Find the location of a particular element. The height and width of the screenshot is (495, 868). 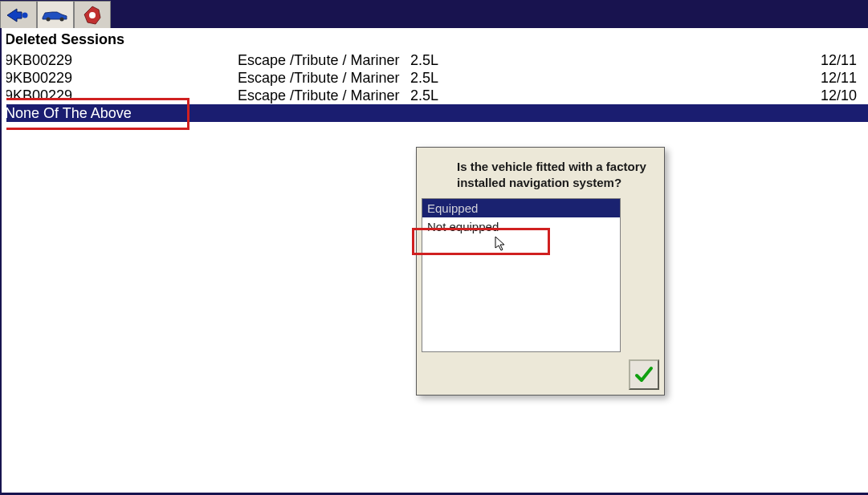

dialog-question: Is the vehicle fitted with a factory ins… is located at coordinates (540, 173).